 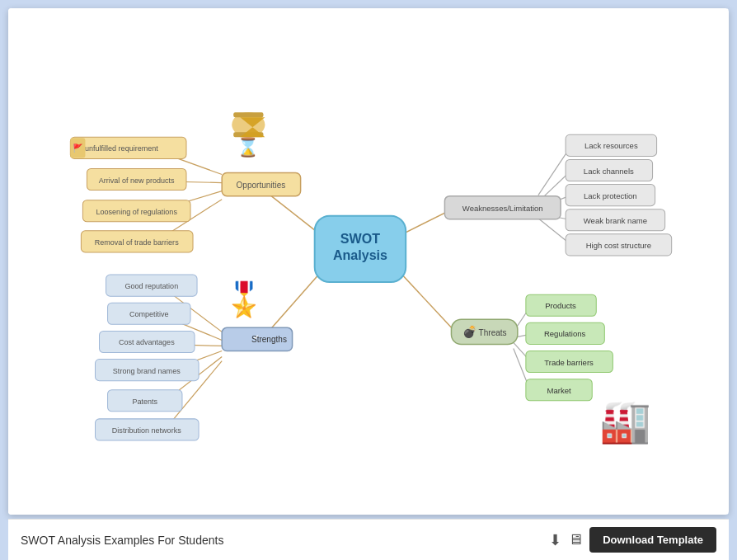 What do you see at coordinates (608, 172) in the screenshot?
I see `svg-text: Lack channels` at bounding box center [608, 172].